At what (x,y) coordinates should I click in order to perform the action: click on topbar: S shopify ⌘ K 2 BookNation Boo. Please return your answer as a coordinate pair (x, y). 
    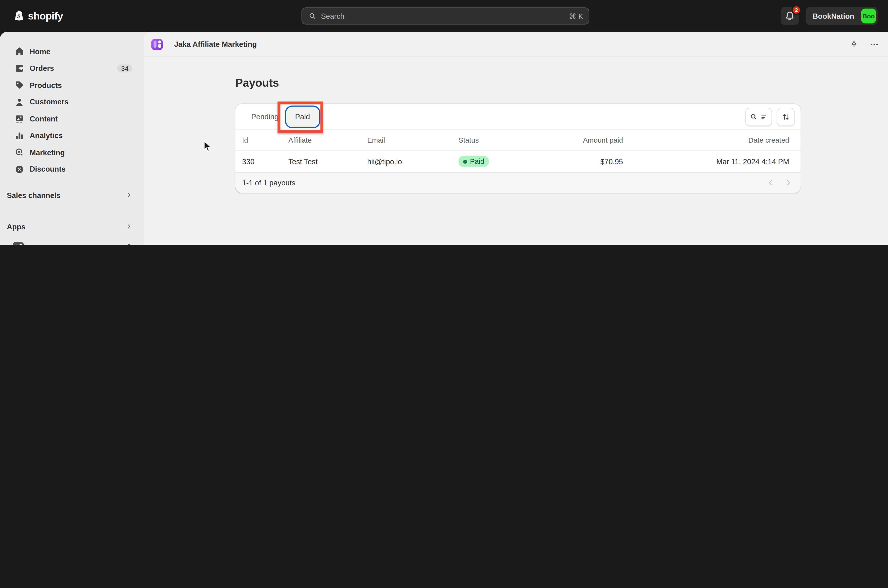
    Looking at the image, I should click on (444, 16).